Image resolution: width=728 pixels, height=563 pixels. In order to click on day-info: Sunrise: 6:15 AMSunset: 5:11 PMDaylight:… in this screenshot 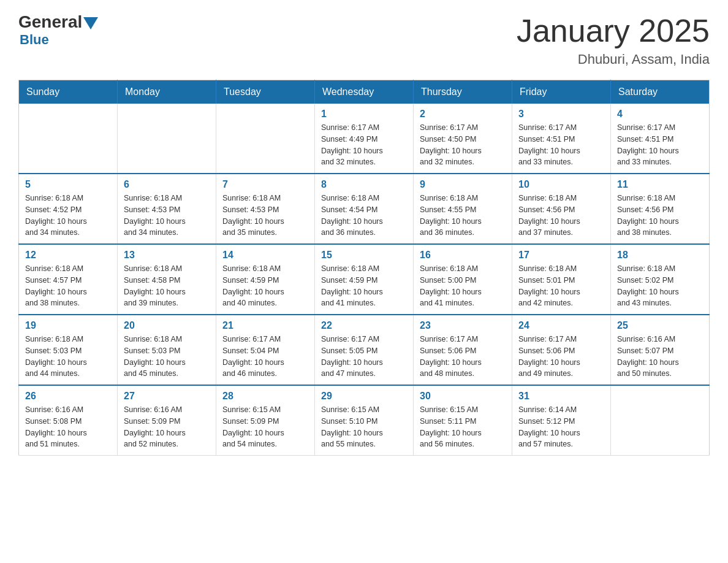, I will do `click(463, 427)`.